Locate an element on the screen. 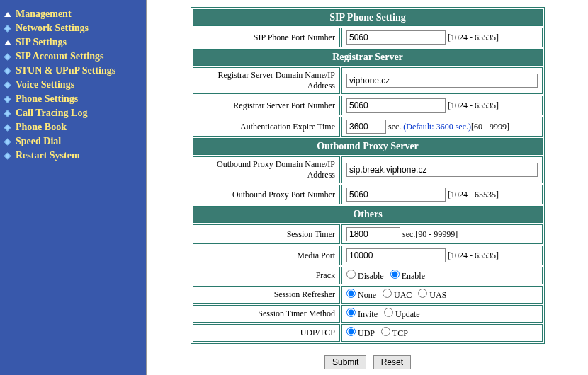 Image resolution: width=588 pixels, height=375 pixels. refresher-uac-radio is located at coordinates (387, 293).